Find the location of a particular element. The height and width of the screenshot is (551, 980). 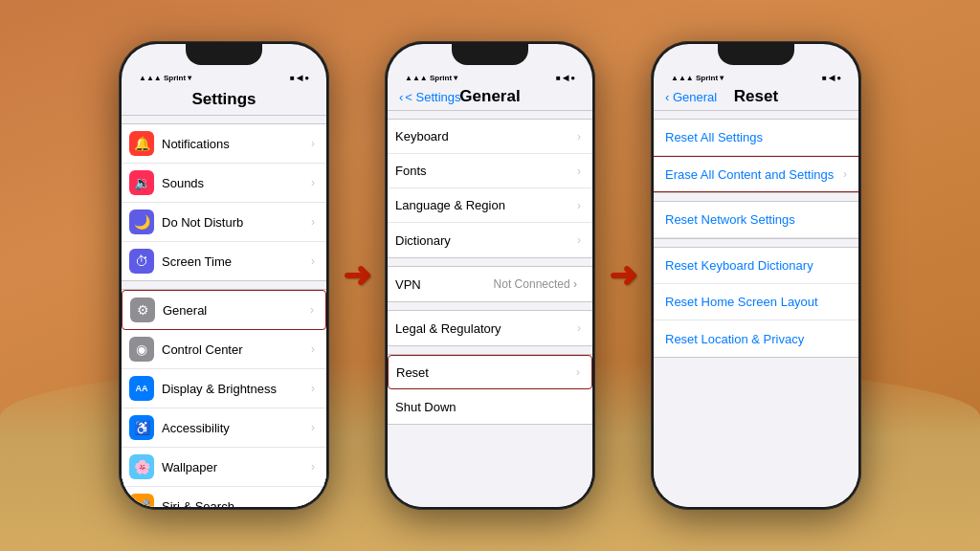

display-icon: AA is located at coordinates (142, 388).